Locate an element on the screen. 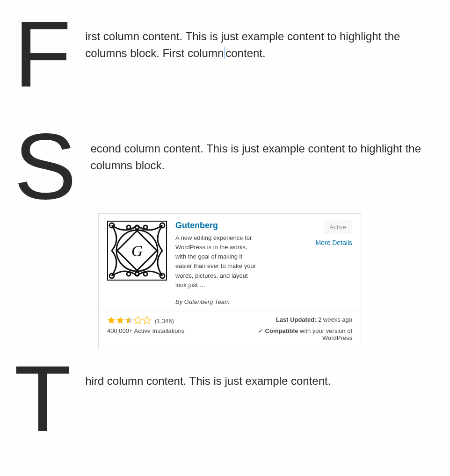 The image size is (450, 476). gutenberg-icon-svg: G is located at coordinates (137, 251).